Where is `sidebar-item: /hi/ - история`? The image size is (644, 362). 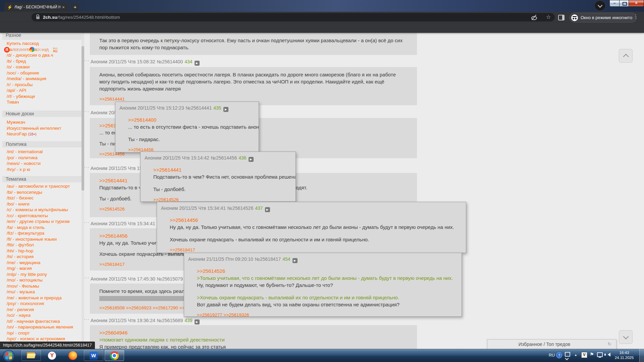
sidebar-item: /hi/ - история is located at coordinates (40, 257).